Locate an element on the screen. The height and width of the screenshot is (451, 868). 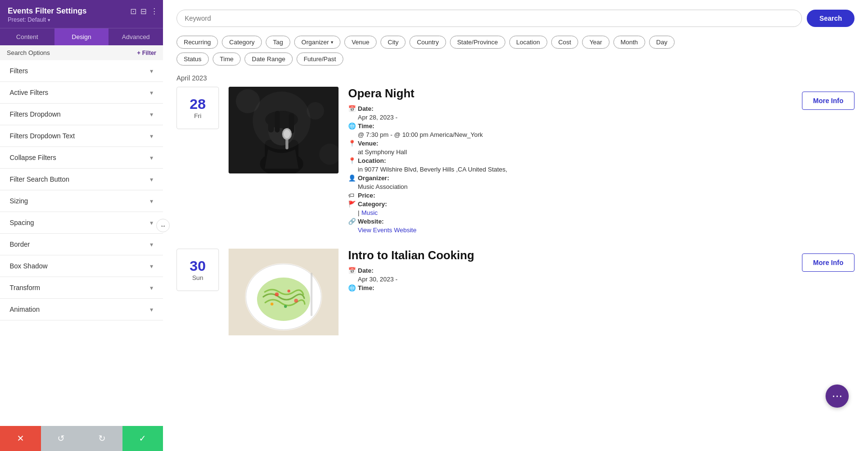
search-button: Search is located at coordinates (830, 18).